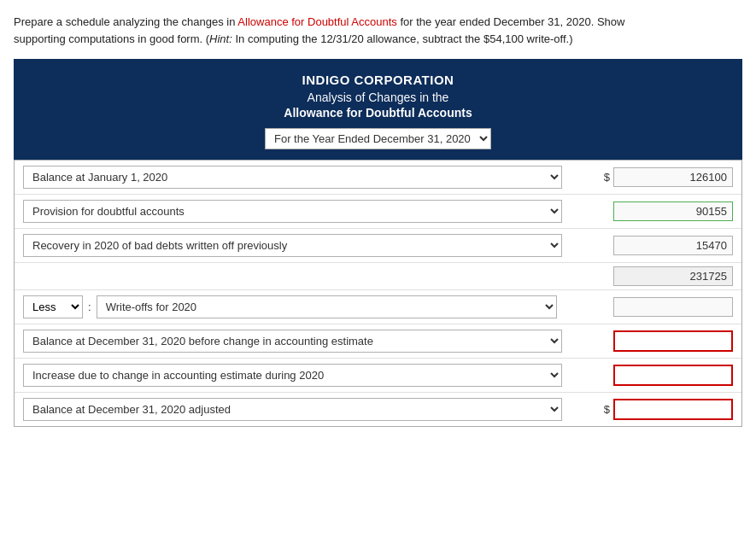 The height and width of the screenshot is (549, 756). I want to click on provision-select: Provision for doubtful accounts, so click(292, 212).